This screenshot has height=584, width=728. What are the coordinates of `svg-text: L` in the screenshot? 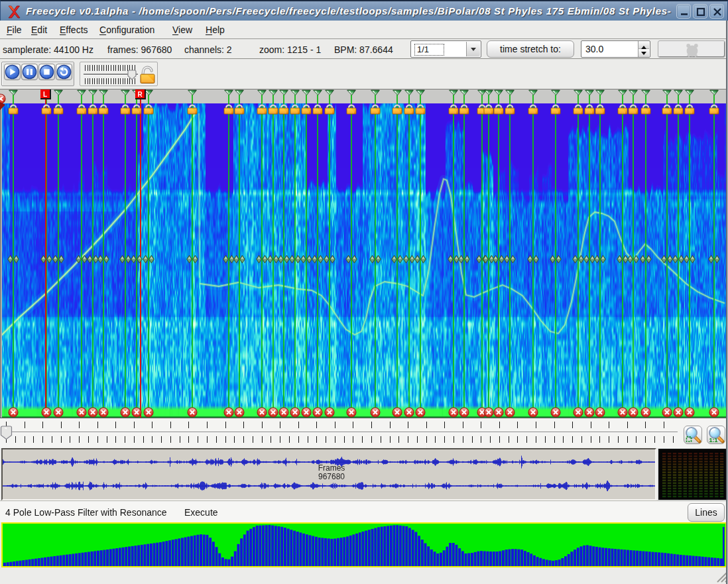 It's located at (45, 94).